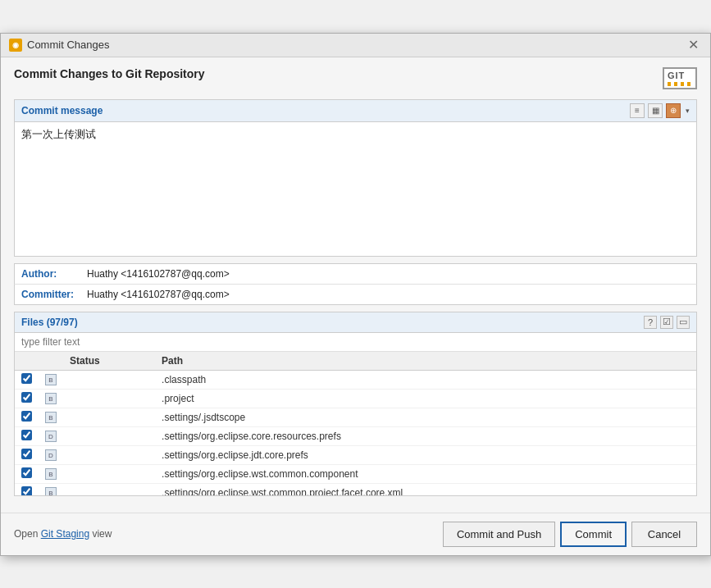 This screenshot has height=588, width=711. What do you see at coordinates (426, 489) in the screenshot?
I see `file-path-cell: .settings/org.eclipse.wst.common.project…` at bounding box center [426, 489].